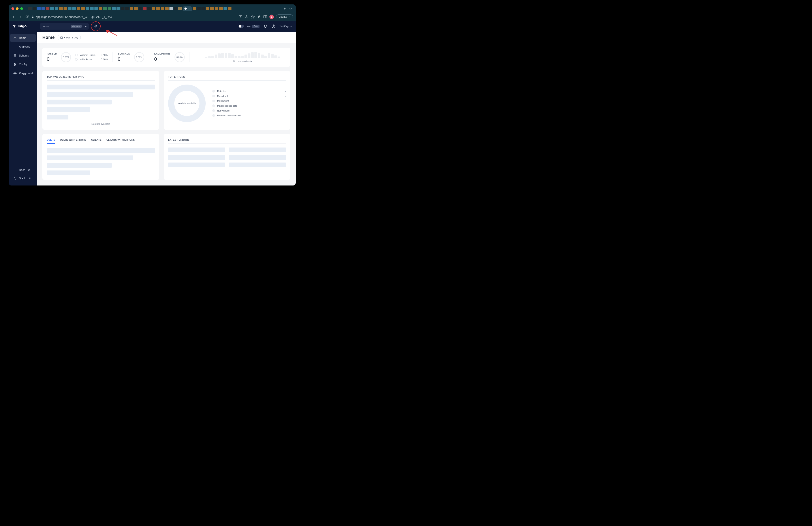  Describe the element at coordinates (96, 141) in the screenshot. I see `tab-clients: CLIENTS` at that location.